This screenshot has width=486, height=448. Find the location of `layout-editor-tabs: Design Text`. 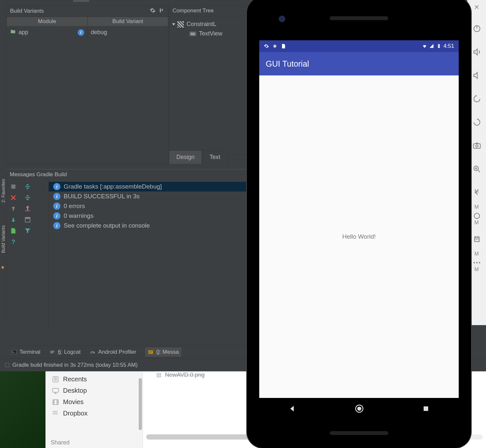

layout-editor-tabs: Design Text is located at coordinates (198, 157).